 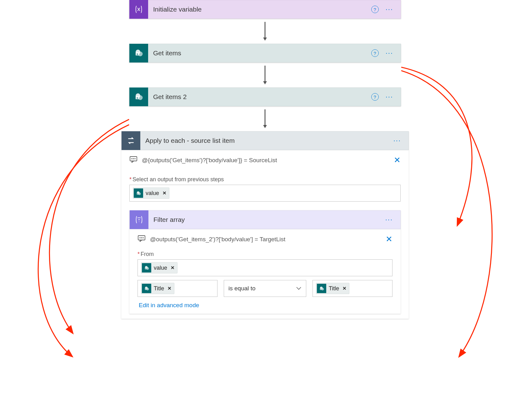 I want to click on step-initialize-variable: Initialize variable ? ···, so click(x=265, y=9).